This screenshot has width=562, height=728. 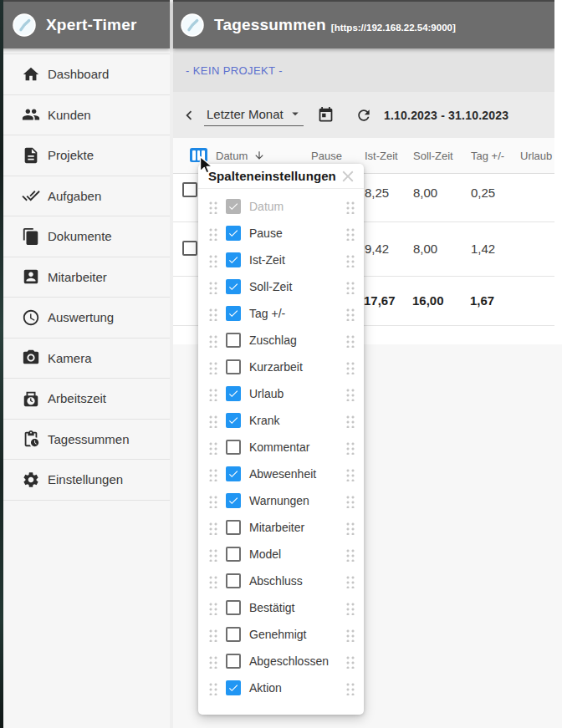 I want to click on refresh-button, so click(x=364, y=115).